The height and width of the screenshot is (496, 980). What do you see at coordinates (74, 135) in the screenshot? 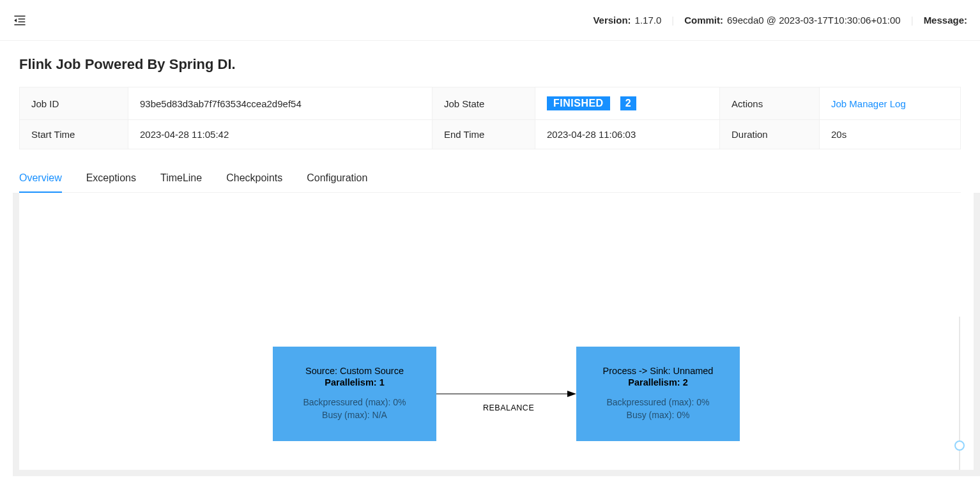
I see `start-time-label: Start Time` at bounding box center [74, 135].